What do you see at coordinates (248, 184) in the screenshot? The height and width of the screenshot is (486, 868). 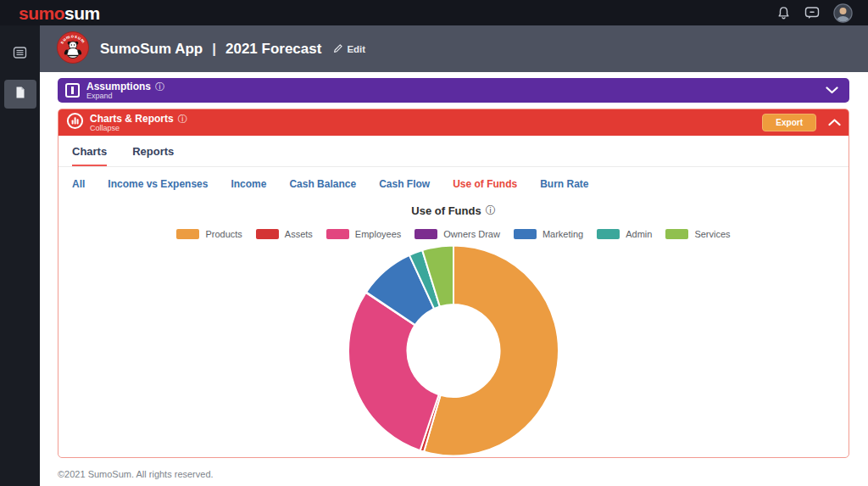 I see `filter-income: Income` at bounding box center [248, 184].